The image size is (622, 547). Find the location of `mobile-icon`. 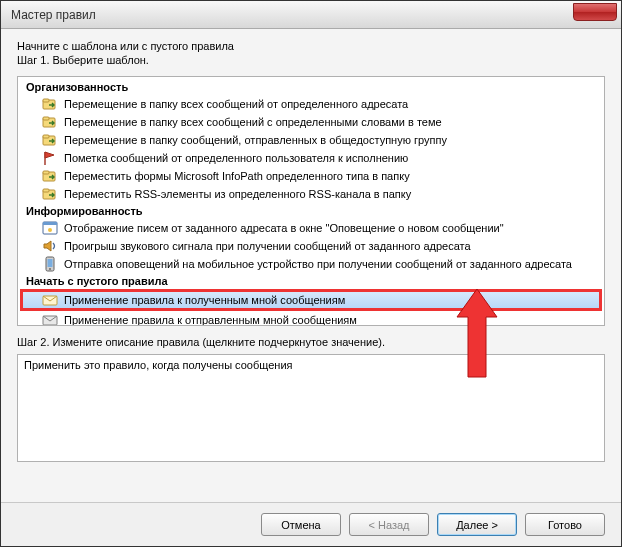

mobile-icon is located at coordinates (50, 264).